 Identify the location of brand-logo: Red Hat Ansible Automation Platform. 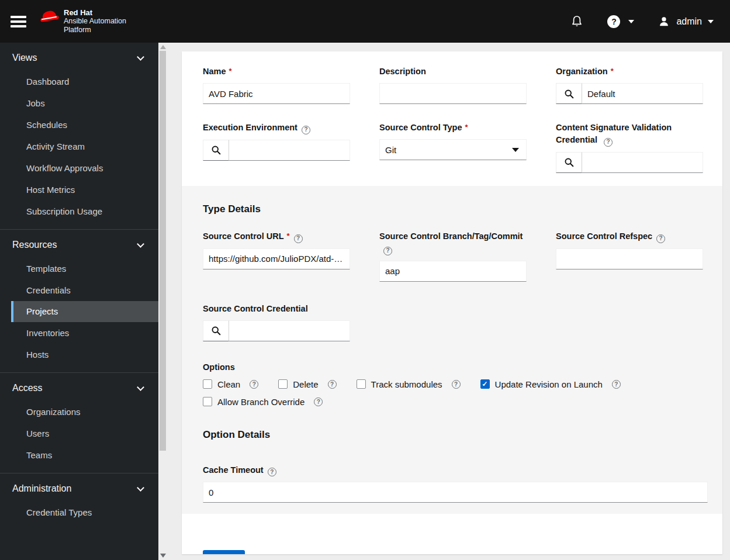
(83, 21).